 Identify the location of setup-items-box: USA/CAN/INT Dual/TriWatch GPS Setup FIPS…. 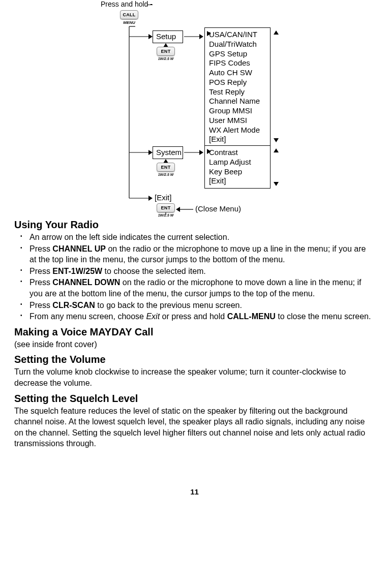
(237, 87).